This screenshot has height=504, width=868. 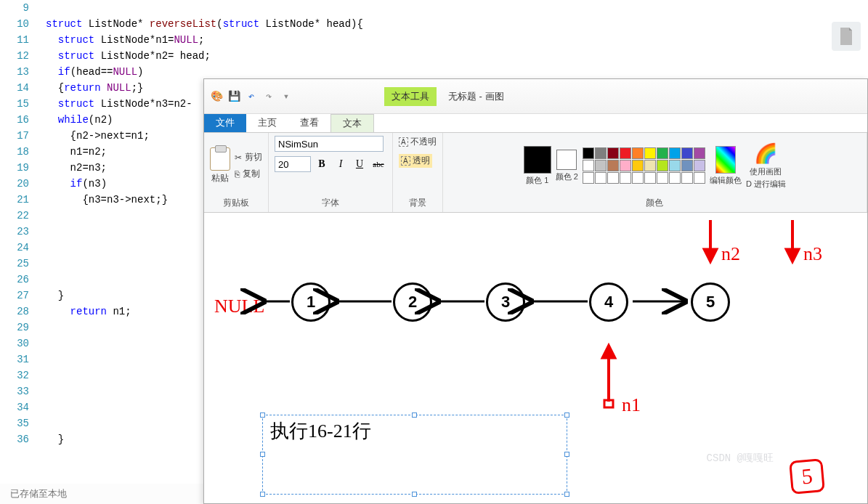 I want to click on line-number: 21, so click(x=20, y=200).